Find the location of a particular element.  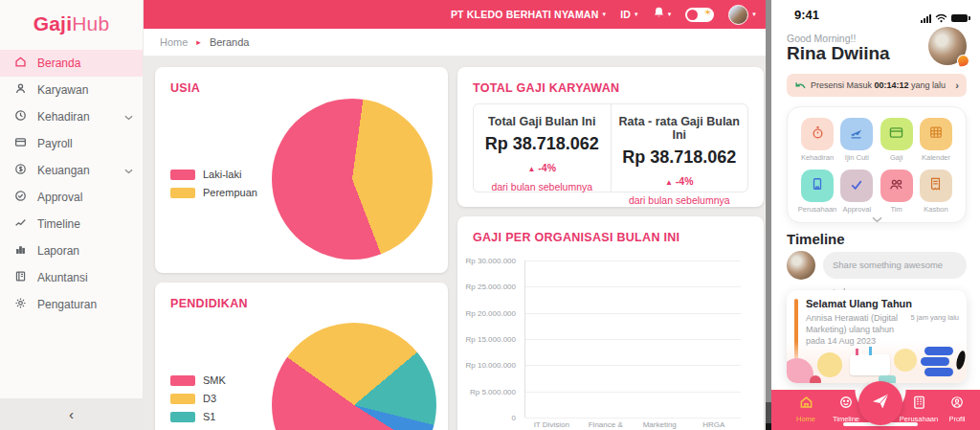

cake-graphic is located at coordinates (870, 365).